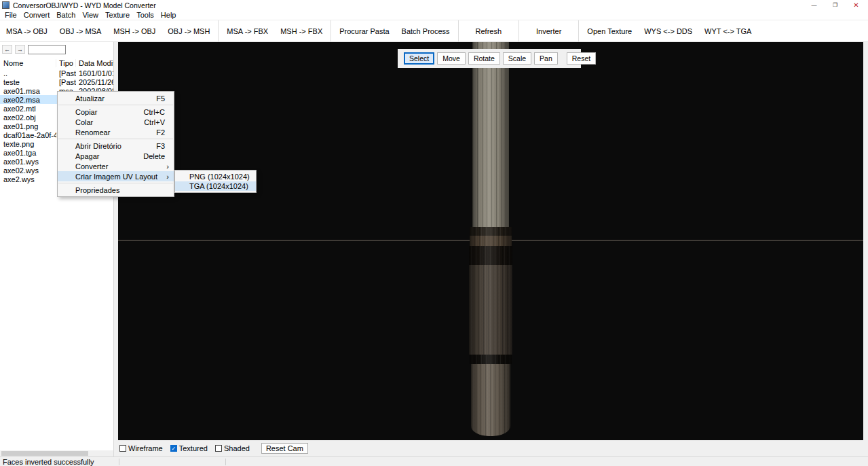 This screenshot has height=466, width=868. I want to click on shortcut-label: F3, so click(160, 146).